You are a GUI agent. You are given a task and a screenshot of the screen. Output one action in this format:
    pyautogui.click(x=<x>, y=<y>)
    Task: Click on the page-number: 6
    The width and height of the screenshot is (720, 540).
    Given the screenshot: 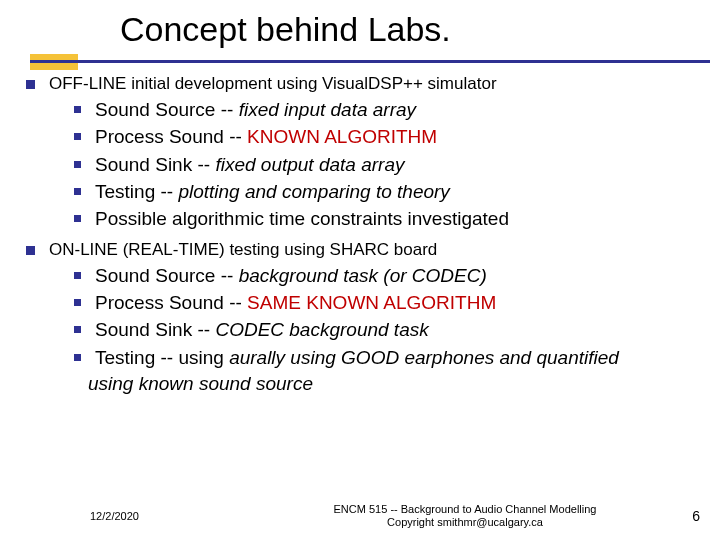 What is the action you would take?
    pyautogui.click(x=680, y=516)
    